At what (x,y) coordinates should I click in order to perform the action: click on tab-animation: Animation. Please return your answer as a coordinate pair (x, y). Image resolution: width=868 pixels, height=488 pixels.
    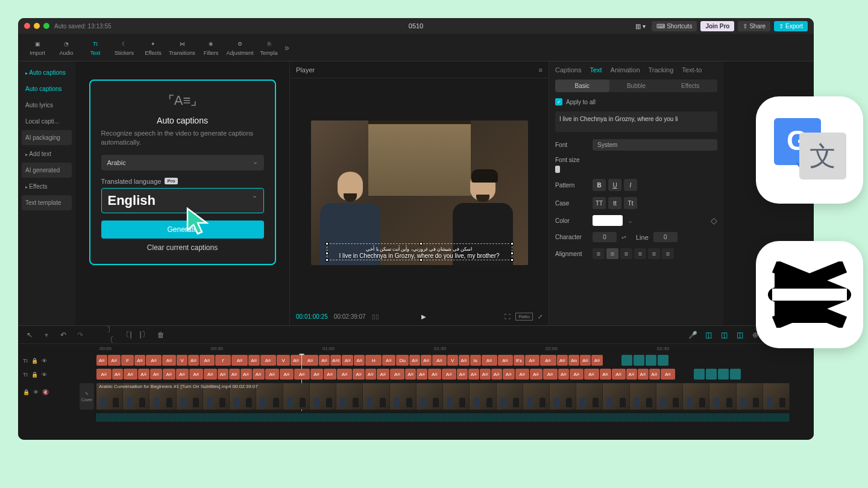
    Looking at the image, I should click on (626, 70).